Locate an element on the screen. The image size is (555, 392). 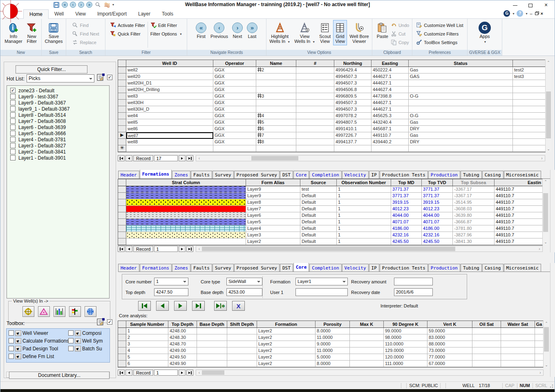
toolbox-item: ▶Well Viewer is located at coordinates (37, 333).